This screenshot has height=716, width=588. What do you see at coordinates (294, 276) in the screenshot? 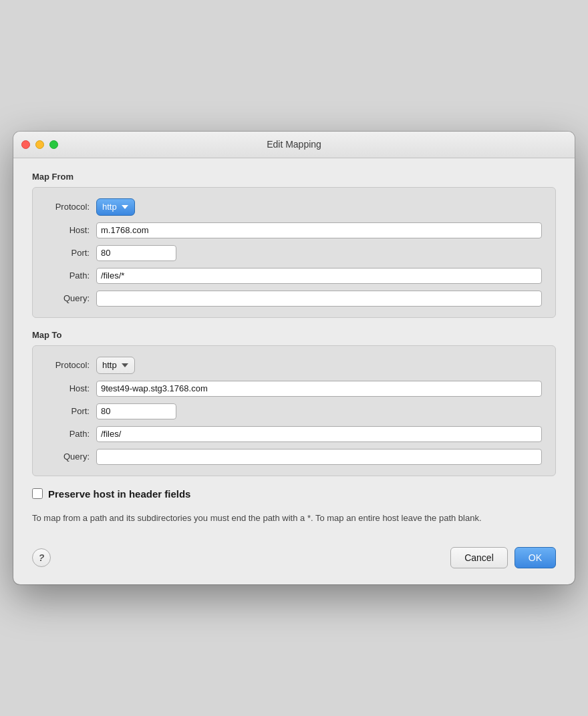
I see `map-from-path-row: Path:` at bounding box center [294, 276].